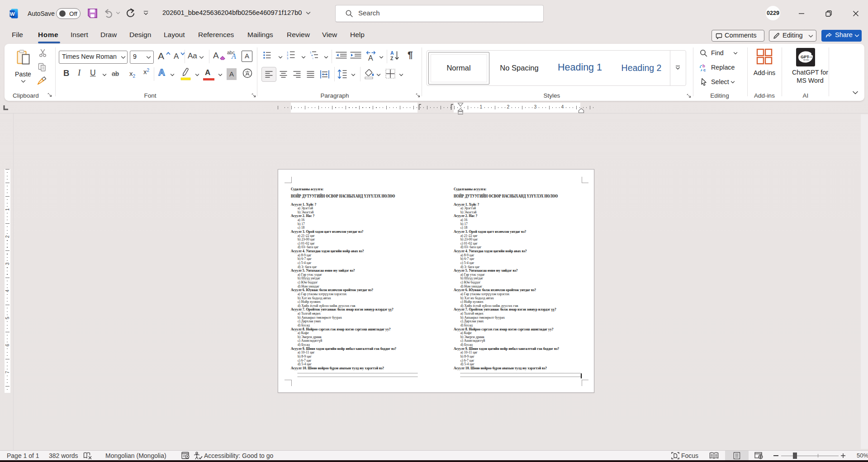  I want to click on svg-text: Z, so click(392, 58).